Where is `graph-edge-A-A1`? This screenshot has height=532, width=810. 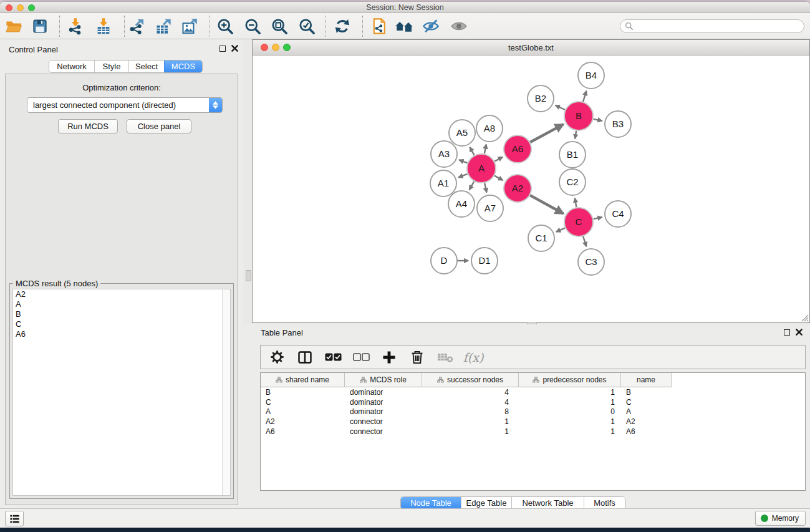
graph-edge-A-A1 is located at coordinates (463, 176).